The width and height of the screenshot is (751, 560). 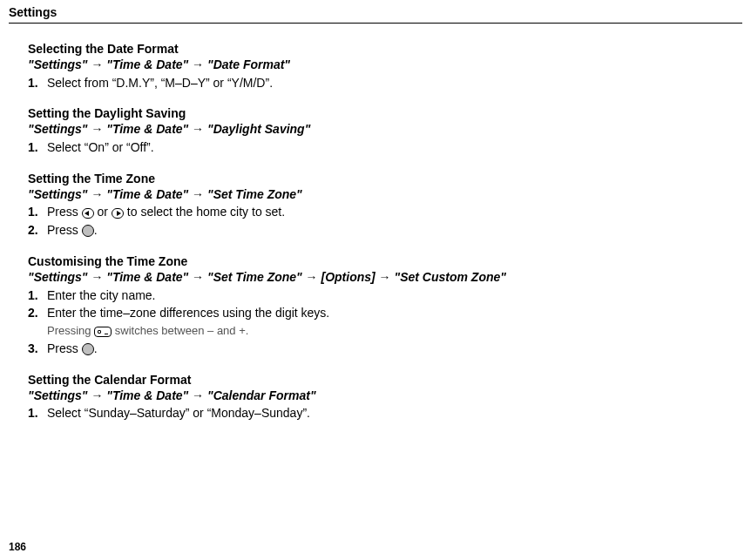 What do you see at coordinates (286, 413) in the screenshot?
I see `step-body: Select “Sunday–Saturday” or “Monday–Sund…` at bounding box center [286, 413].